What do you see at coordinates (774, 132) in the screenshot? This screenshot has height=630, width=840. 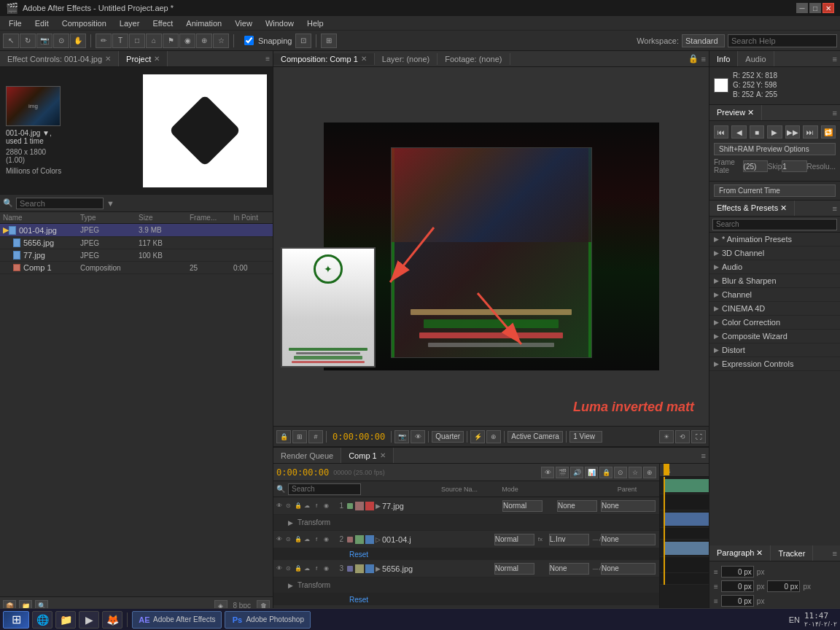 I see `transport-play: ▶` at bounding box center [774, 132].